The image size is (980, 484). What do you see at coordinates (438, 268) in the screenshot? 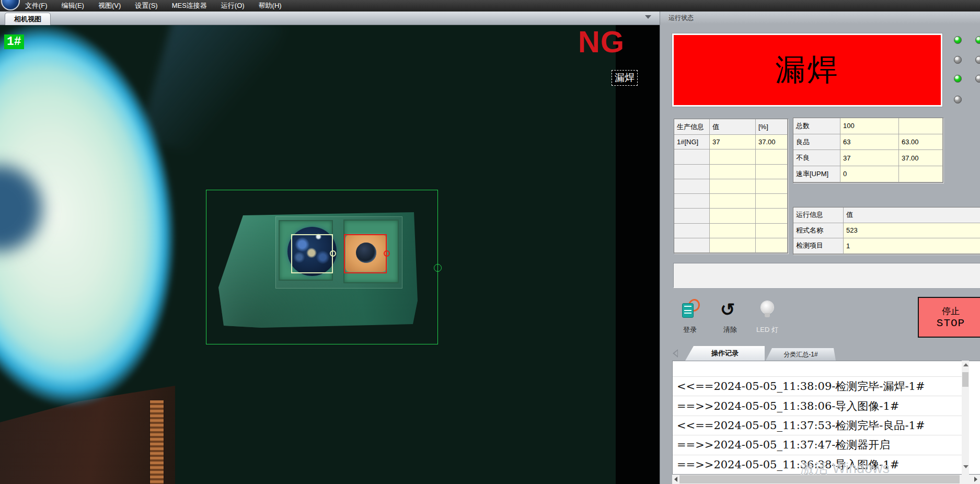
I see `roi-notch` at bounding box center [438, 268].